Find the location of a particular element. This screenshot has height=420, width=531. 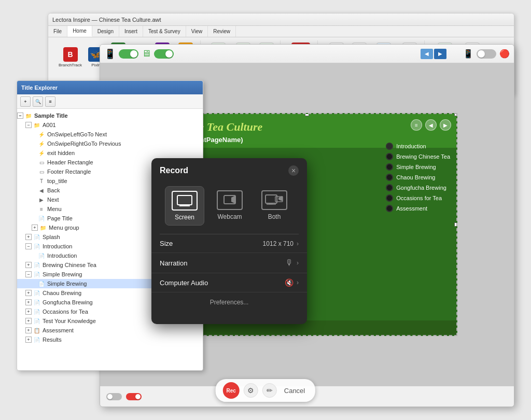

menu-dot-gongfucha is located at coordinates (389, 188).